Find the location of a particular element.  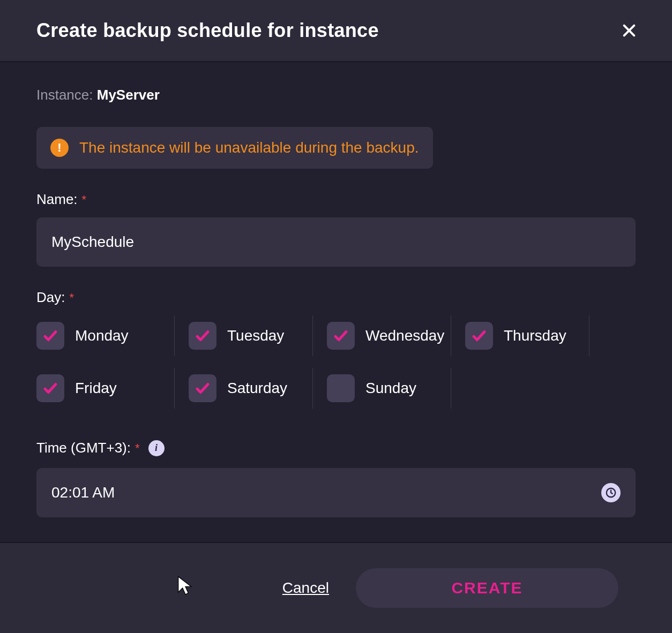

day-label: Thursday is located at coordinates (535, 336).